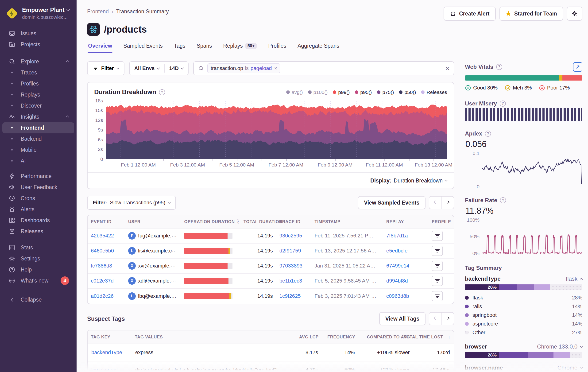  I want to click on starred-for-team-button: ★ Starred for Team, so click(531, 14).